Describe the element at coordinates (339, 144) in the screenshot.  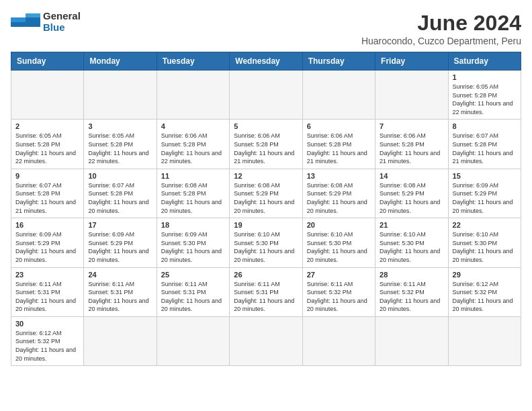
I see `calendar-cell: 6Sunrise: 6:06 AM Sunset: 5:28 PM Daylig…` at that location.